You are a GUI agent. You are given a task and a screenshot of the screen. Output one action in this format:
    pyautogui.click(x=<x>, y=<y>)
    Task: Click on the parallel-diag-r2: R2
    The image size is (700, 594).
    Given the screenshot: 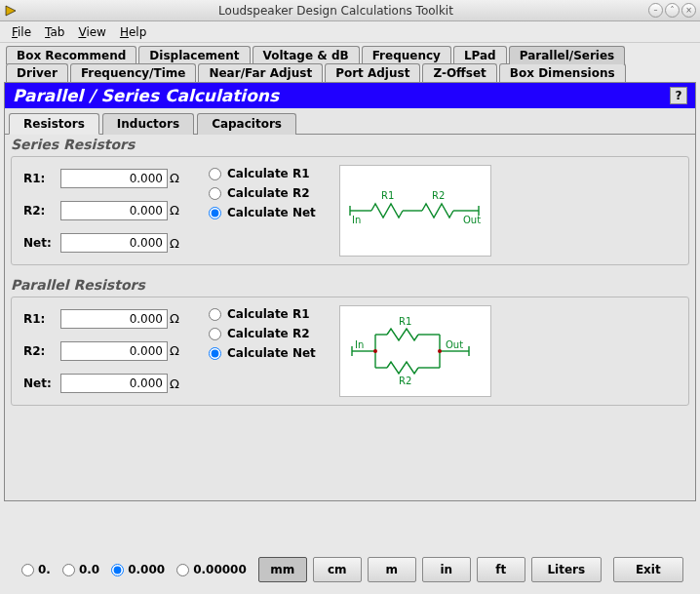 What is the action you would take?
    pyautogui.click(x=406, y=380)
    